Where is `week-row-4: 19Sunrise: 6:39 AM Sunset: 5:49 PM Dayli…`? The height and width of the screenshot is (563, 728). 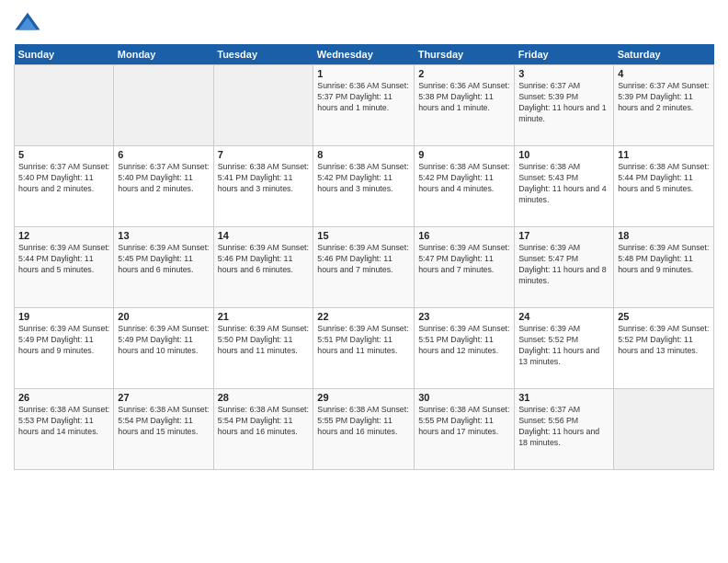 week-row-4: 19Sunrise: 6:39 AM Sunset: 5:49 PM Dayli… is located at coordinates (364, 349).